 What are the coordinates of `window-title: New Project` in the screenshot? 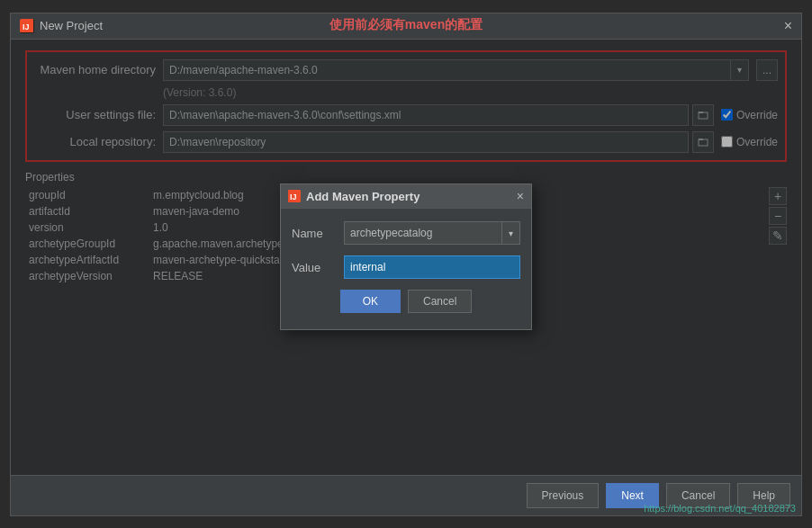 It's located at (71, 25).